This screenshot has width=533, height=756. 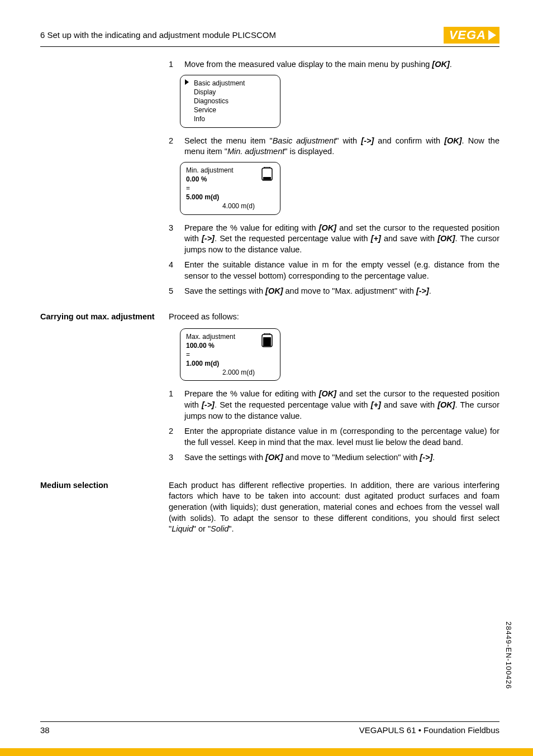 What do you see at coordinates (99, 390) in the screenshot?
I see `max-adjust-heading: Carrying out max. adjustment` at bounding box center [99, 390].